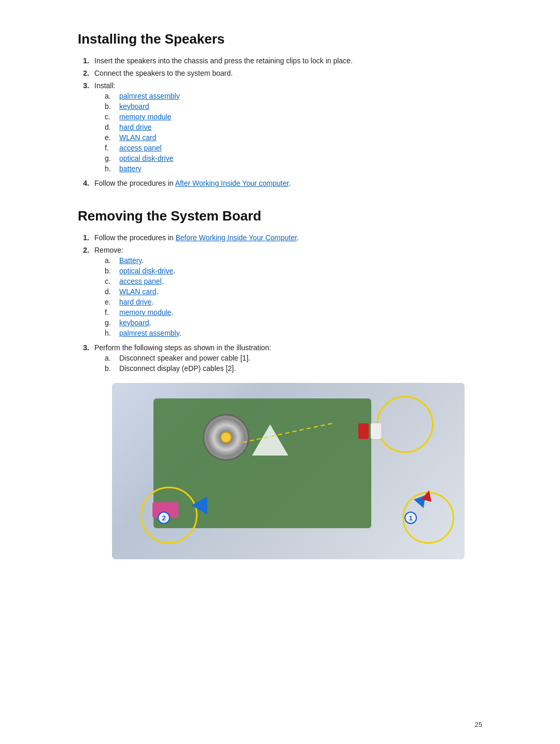  Describe the element at coordinates (136, 302) in the screenshot. I see `s2-subitem-e-content: hard drive.` at that location.